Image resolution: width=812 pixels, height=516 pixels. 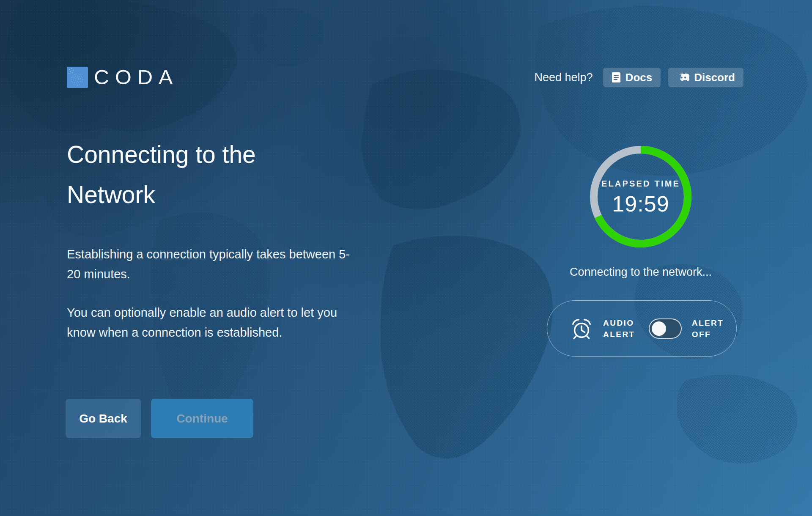 What do you see at coordinates (639, 77) in the screenshot?
I see `help-row: Need help? Docs Discord` at bounding box center [639, 77].